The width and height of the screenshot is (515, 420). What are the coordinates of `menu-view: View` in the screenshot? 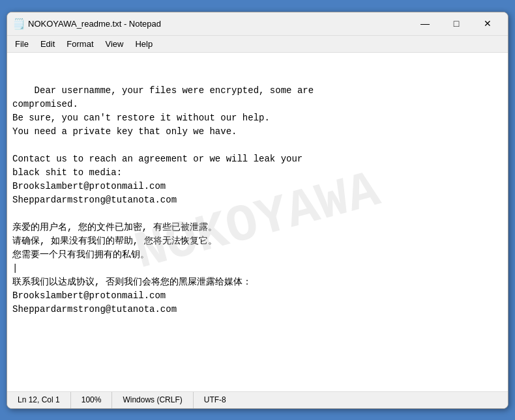 It's located at (115, 44).